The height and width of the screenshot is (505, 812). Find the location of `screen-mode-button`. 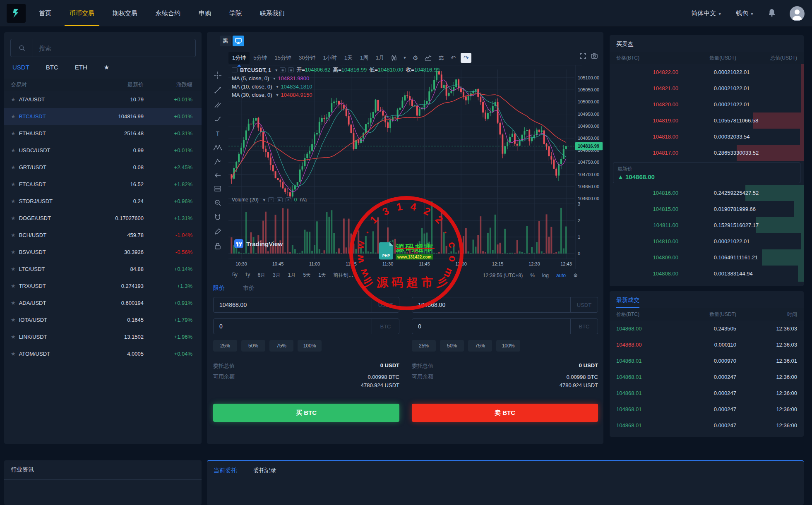

screen-mode-button is located at coordinates (238, 41).